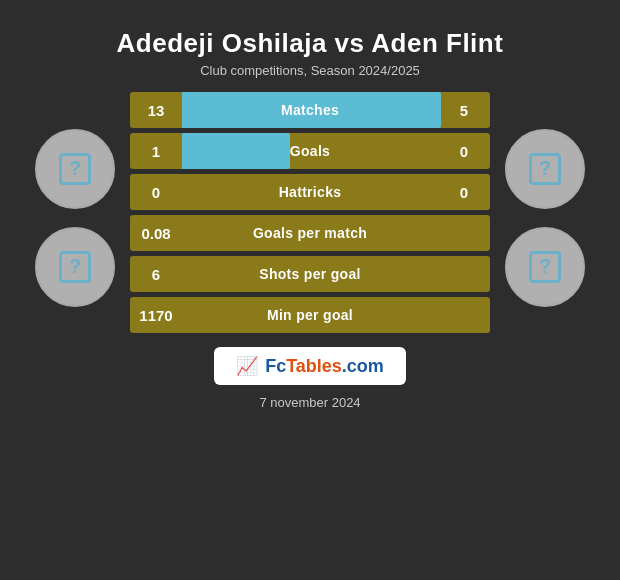 This screenshot has height=580, width=620. Describe the element at coordinates (75, 267) in the screenshot. I see `left-avatar-question-bottom: ?` at that location.